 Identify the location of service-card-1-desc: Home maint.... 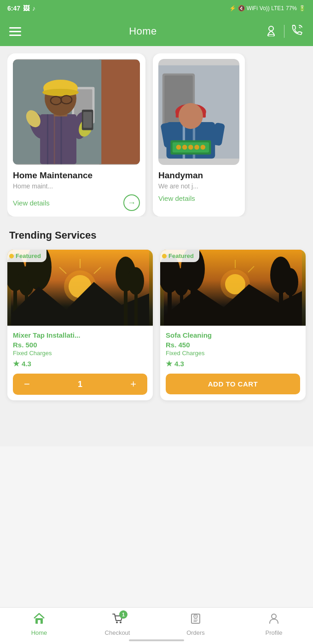
(76, 186).